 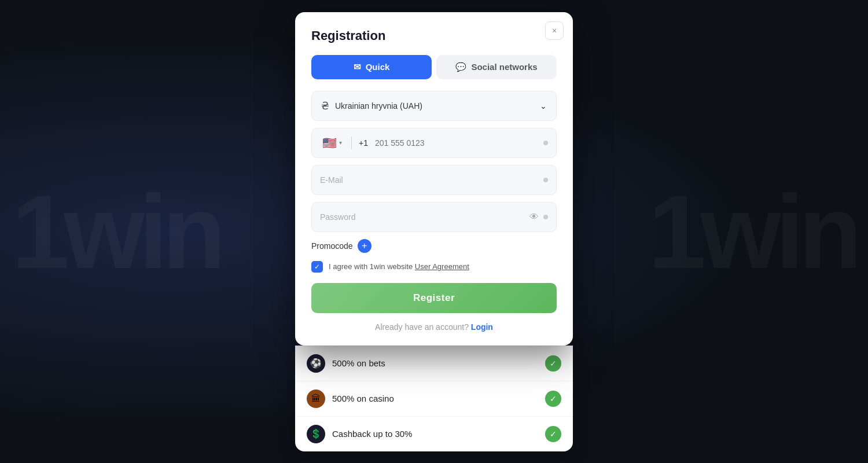 I want to click on login-link: Login, so click(x=482, y=327).